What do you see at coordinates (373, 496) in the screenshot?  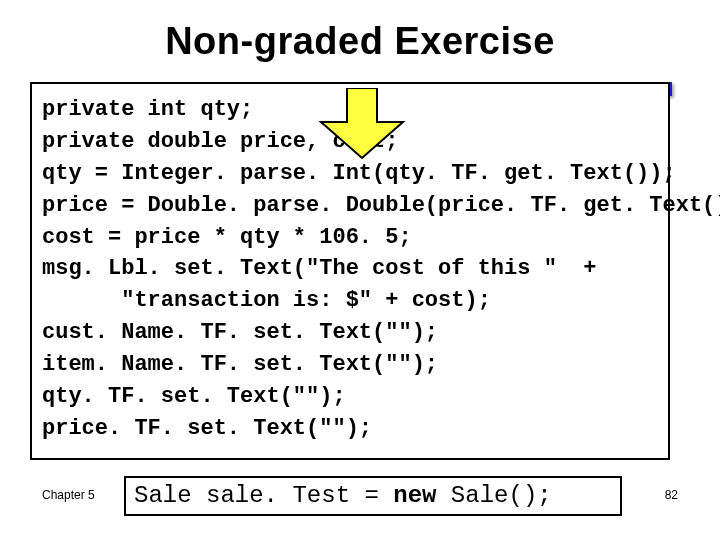 I see `sale-code-box: Sale sale. Test = new Sale();` at bounding box center [373, 496].